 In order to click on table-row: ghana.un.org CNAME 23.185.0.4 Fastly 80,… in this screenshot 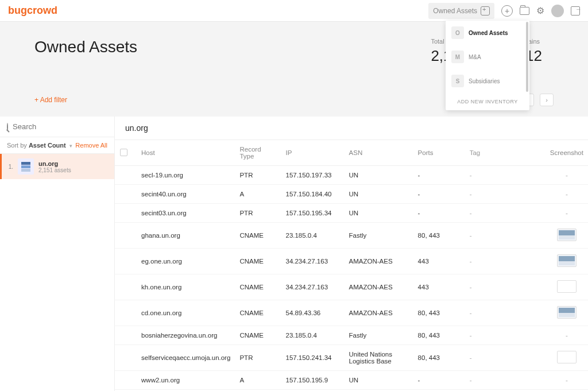, I will do `click(351, 235)`.